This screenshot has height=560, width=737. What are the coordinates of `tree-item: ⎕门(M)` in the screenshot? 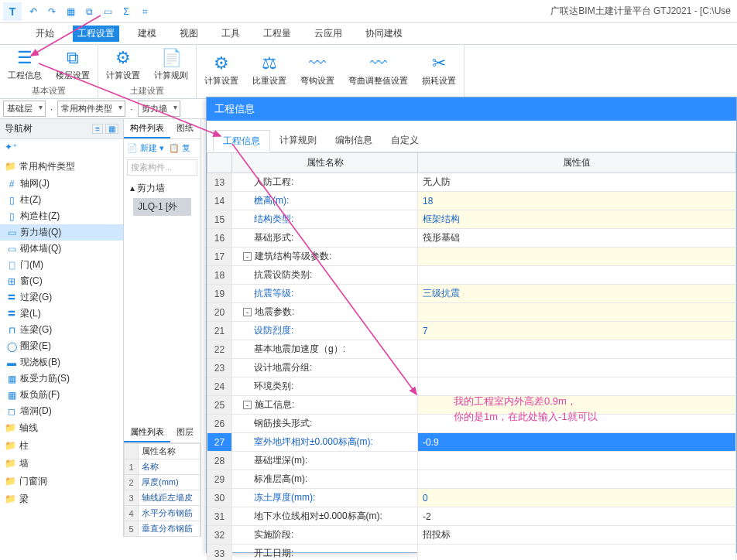 It's located at (62, 265).